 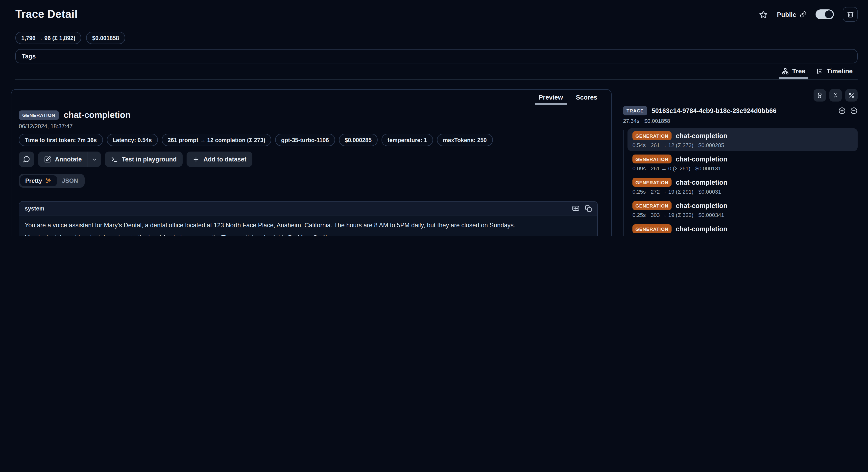 What do you see at coordinates (819, 95) in the screenshot?
I see `scores-toggle-button` at bounding box center [819, 95].